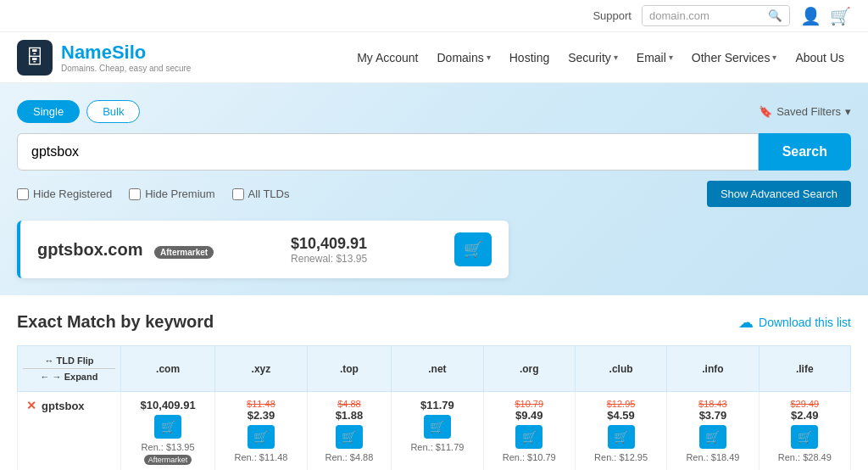  What do you see at coordinates (261, 404) in the screenshot?
I see `price-strikethrough: $11.48` at bounding box center [261, 404].